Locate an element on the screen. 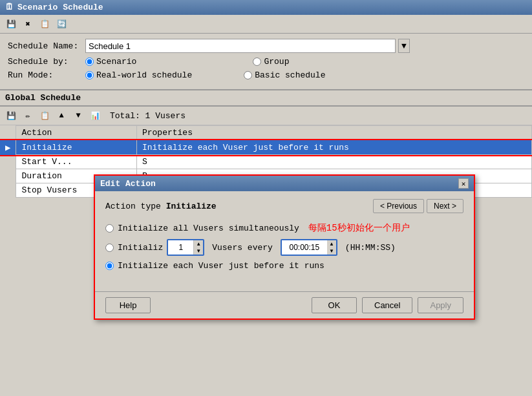 This screenshot has height=396, width=532. dialog-close-button: ✕ is located at coordinates (463, 183).